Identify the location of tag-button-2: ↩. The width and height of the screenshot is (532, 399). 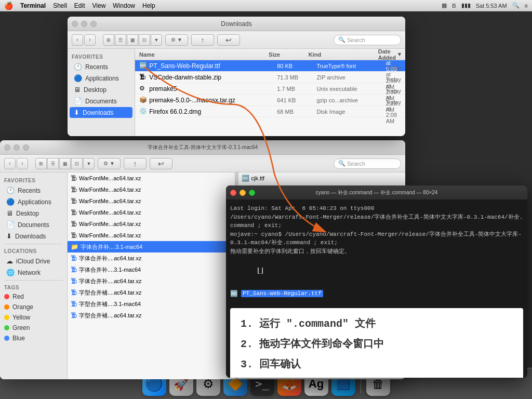
(161, 164).